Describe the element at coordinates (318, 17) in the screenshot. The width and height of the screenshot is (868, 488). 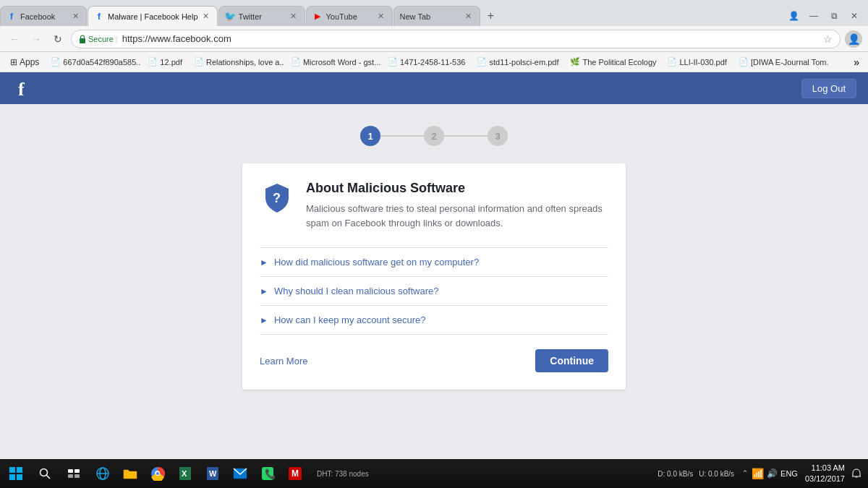
I see `tab-favicon-youtube: ▶` at that location.